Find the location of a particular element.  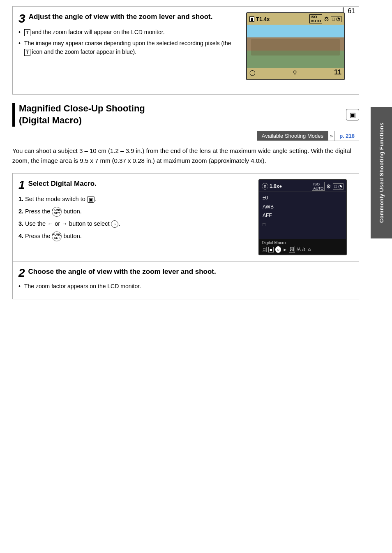

lcd-frame-number: 11 is located at coordinates (338, 72).